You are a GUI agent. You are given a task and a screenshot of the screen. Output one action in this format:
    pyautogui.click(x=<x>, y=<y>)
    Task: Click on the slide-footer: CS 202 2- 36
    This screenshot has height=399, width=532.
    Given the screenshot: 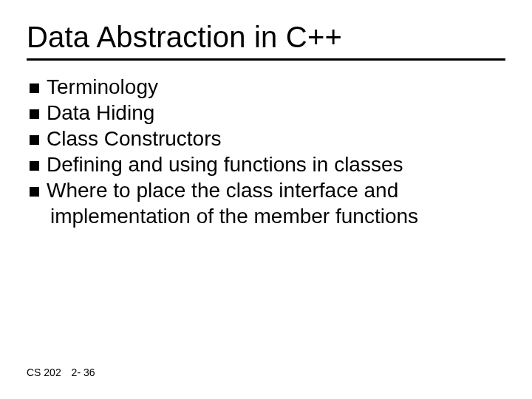 What is the action you would take?
    pyautogui.click(x=61, y=372)
    